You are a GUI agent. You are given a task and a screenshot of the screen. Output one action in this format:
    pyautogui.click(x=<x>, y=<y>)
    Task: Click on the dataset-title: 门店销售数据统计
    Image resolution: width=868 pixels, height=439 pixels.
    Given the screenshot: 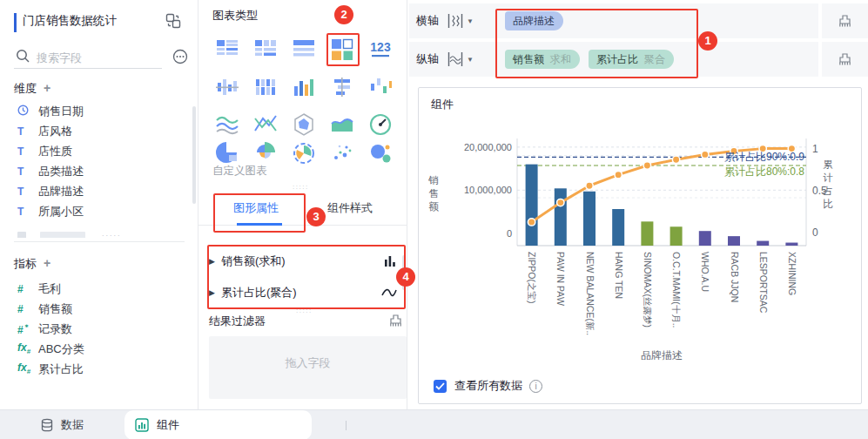 What is the action you would take?
    pyautogui.click(x=70, y=21)
    